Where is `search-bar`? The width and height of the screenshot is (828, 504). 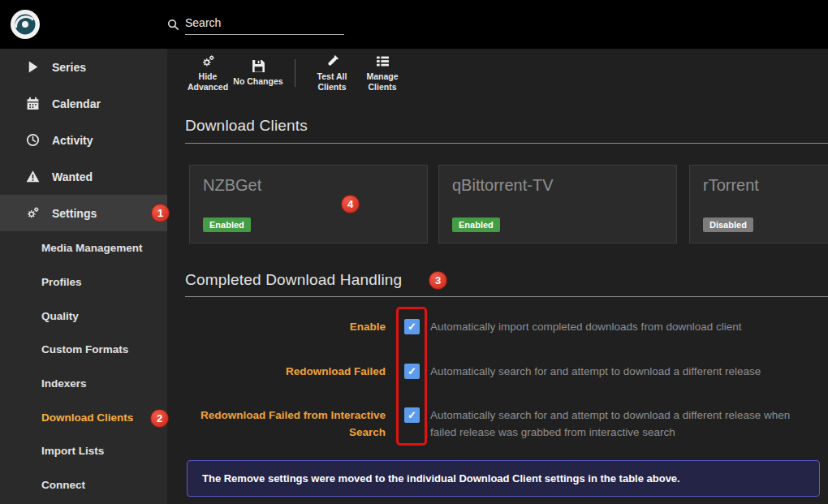
search-bar is located at coordinates (256, 26).